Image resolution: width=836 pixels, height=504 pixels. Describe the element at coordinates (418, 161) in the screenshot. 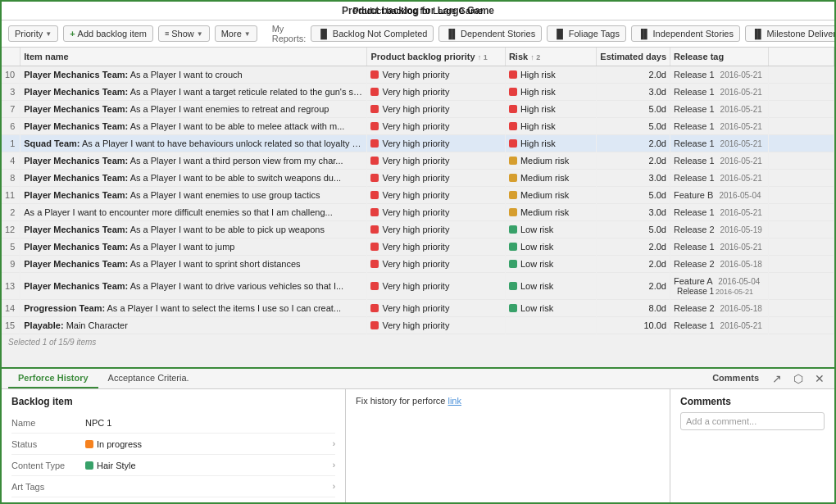

I see `table-row: 4 Player Mechanics Team: As a Player I w…` at that location.